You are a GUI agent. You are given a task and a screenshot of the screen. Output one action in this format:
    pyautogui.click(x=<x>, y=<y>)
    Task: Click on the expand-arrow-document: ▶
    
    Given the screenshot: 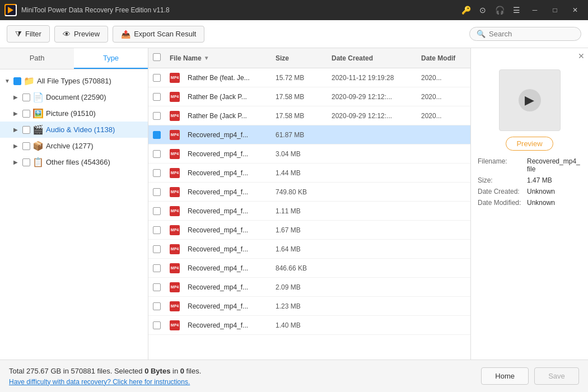 What is the action you would take?
    pyautogui.click(x=17, y=97)
    